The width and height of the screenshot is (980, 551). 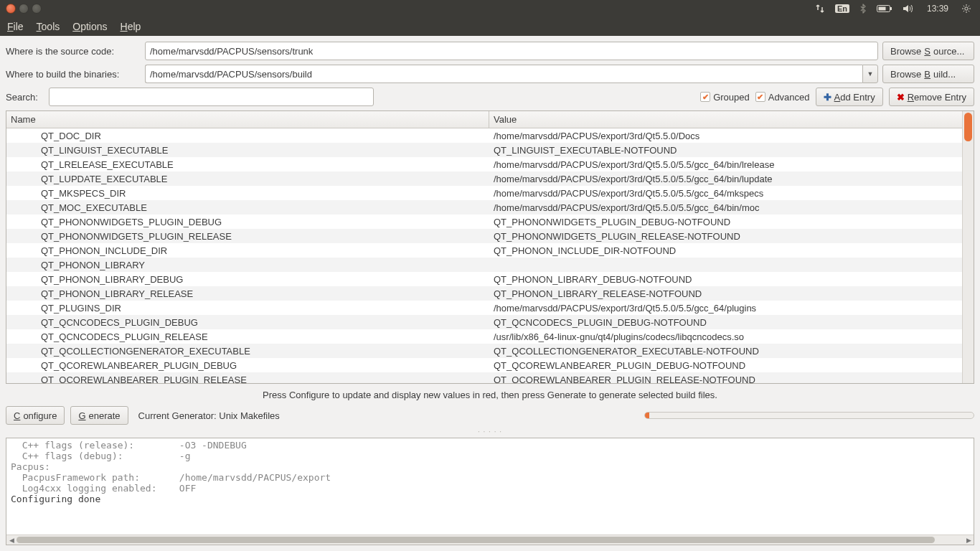 I want to click on plus-icon: ✚, so click(x=828, y=98).